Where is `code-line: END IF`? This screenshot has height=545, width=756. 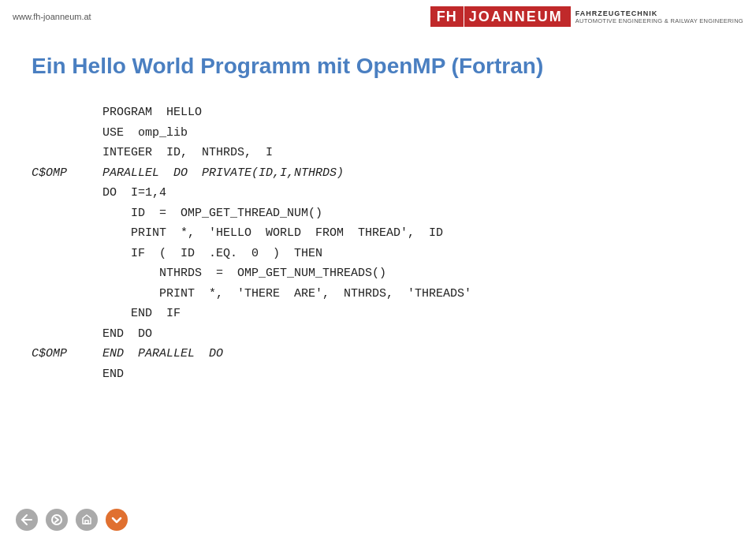 code-line: END IF is located at coordinates (378, 314).